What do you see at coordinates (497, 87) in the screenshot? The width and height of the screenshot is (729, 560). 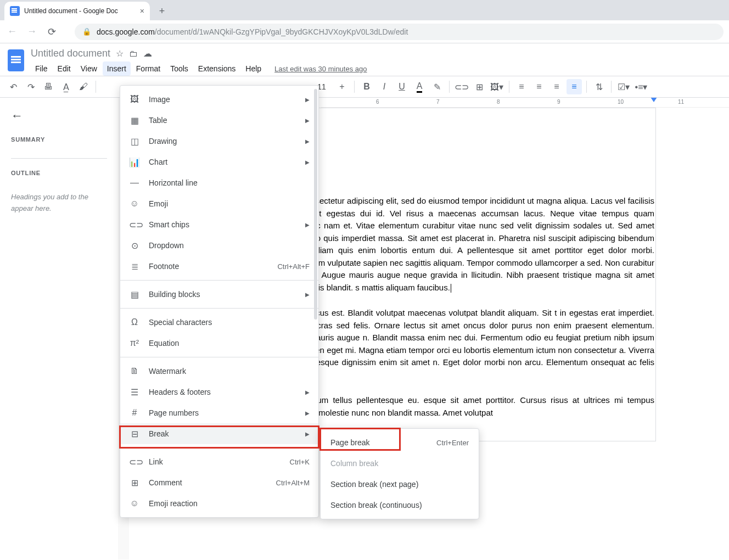 I see `insert-image-button: 🖼▾` at bounding box center [497, 87].